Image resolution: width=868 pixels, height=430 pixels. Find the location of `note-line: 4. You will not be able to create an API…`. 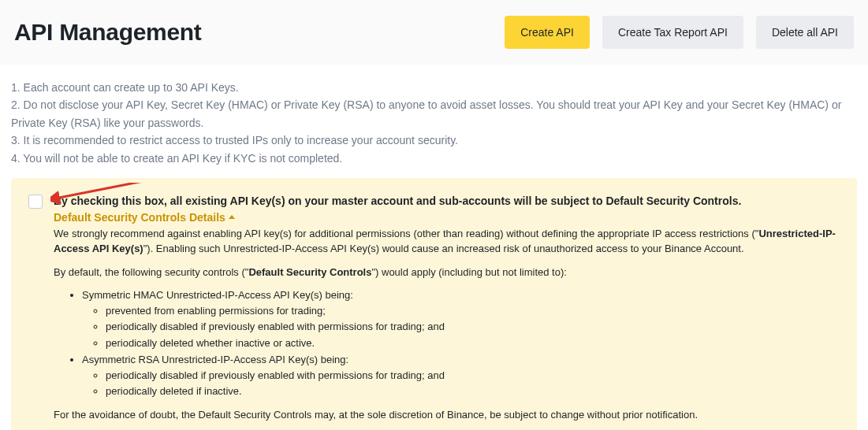

note-line: 4. You will not be able to create an API… is located at coordinates (434, 158).